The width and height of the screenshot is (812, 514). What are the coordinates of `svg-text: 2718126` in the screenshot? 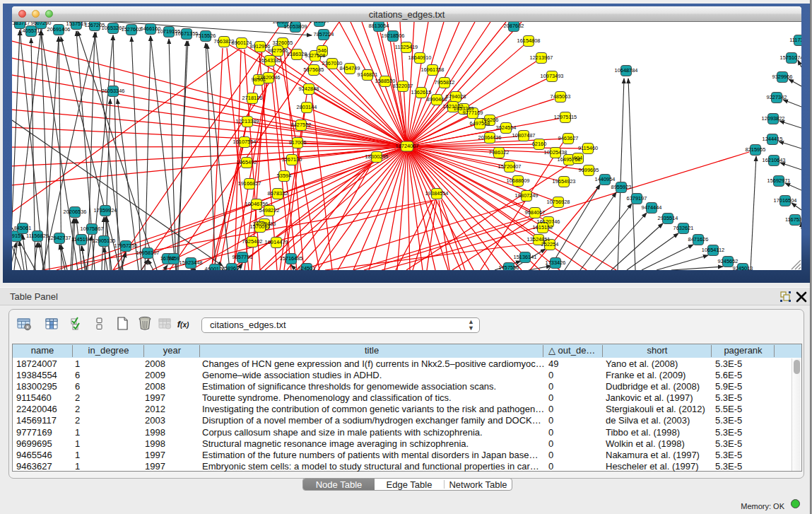 It's located at (253, 98).